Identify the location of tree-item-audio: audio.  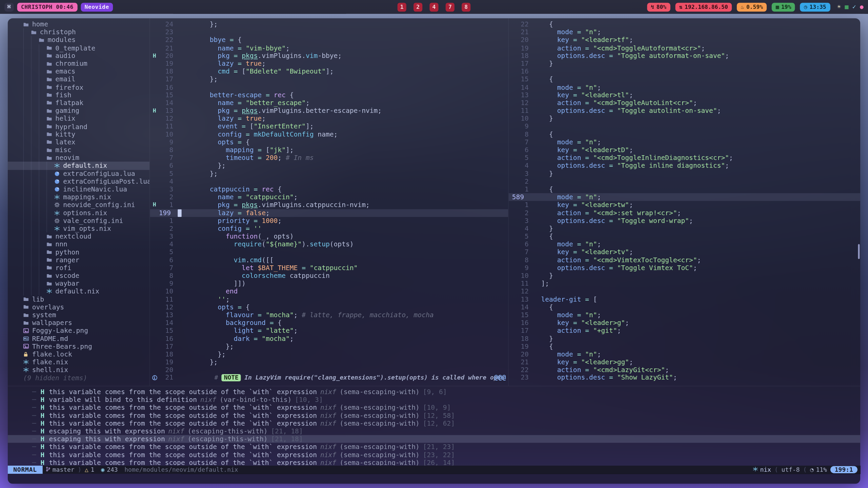
(79, 56).